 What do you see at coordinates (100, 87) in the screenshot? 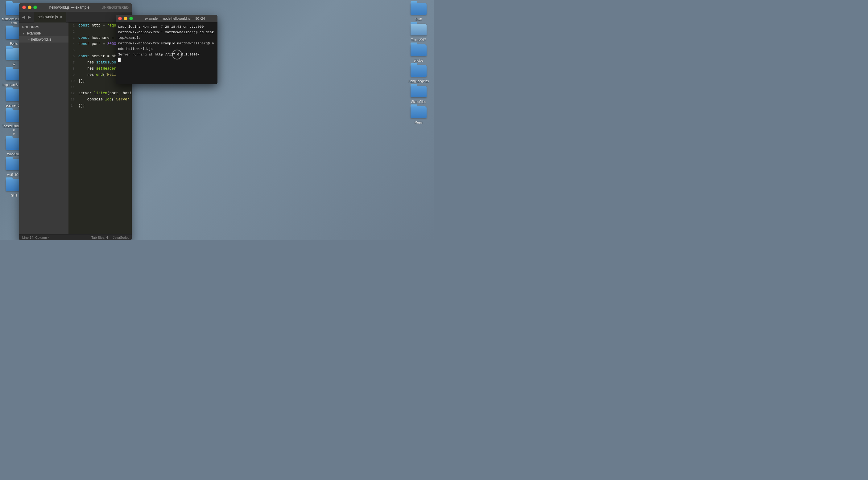
I see `code-line-11: 11` at bounding box center [100, 87].